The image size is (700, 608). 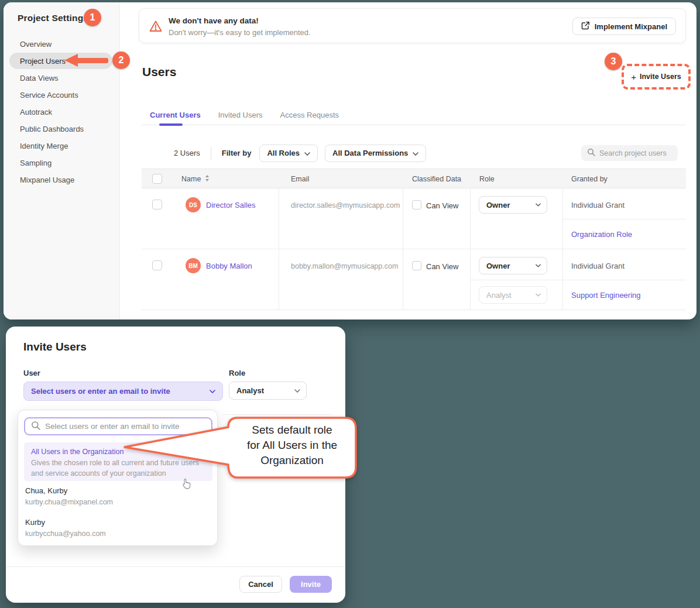 What do you see at coordinates (630, 153) in the screenshot?
I see `search-project-users` at bounding box center [630, 153].